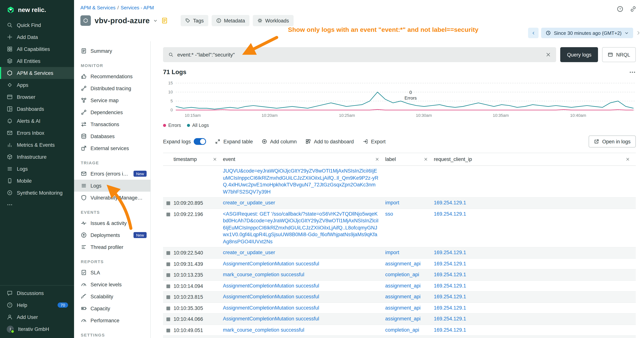 The image size is (644, 338). What do you see at coordinates (112, 88) in the screenshot?
I see `subnav-item-distributed-tracing: Distributed tracing` at bounding box center [112, 88].